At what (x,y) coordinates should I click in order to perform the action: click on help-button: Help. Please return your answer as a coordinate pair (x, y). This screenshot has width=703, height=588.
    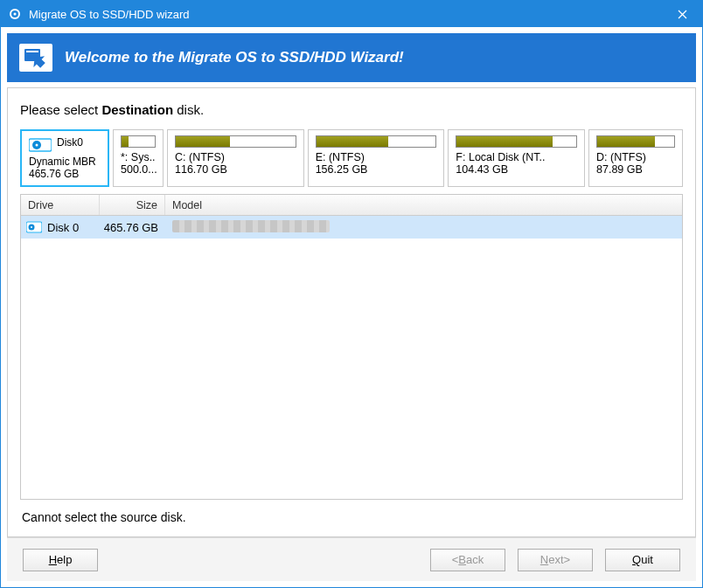
    Looking at the image, I should click on (60, 560).